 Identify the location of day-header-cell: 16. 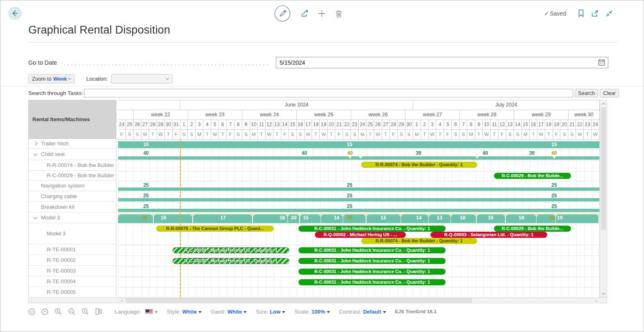
(301, 124).